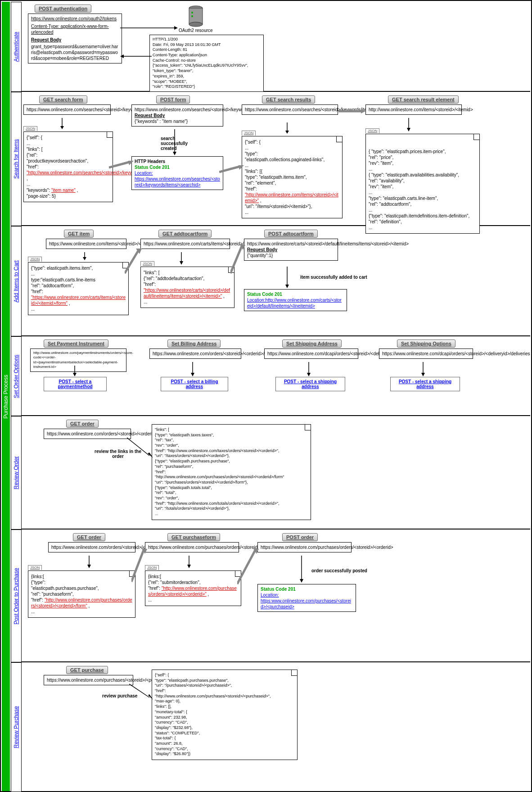 This screenshot has width=532, height=792. Describe the element at coordinates (16, 596) in the screenshot. I see `tab-post-order: Post Order to Purchase` at that location.